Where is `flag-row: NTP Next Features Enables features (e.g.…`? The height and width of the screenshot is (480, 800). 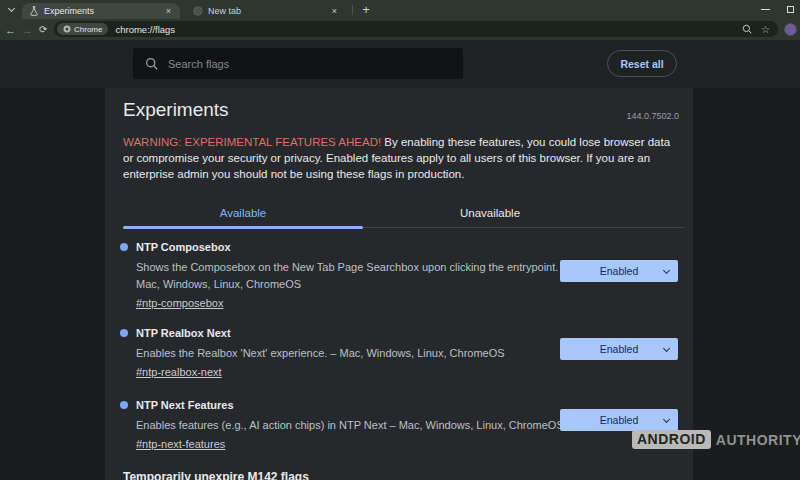 flag-row: NTP Next Features Enables features (e.g.… is located at coordinates (399, 426).